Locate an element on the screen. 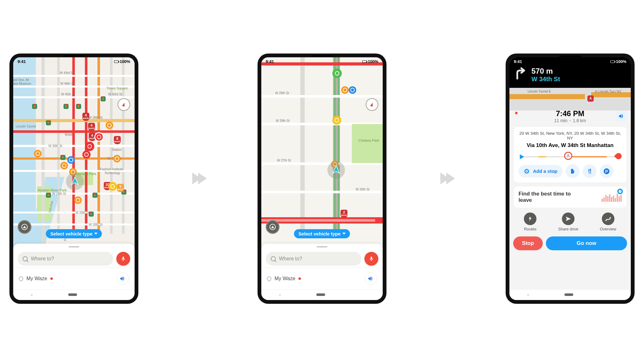  gas-button is located at coordinates (573, 171).